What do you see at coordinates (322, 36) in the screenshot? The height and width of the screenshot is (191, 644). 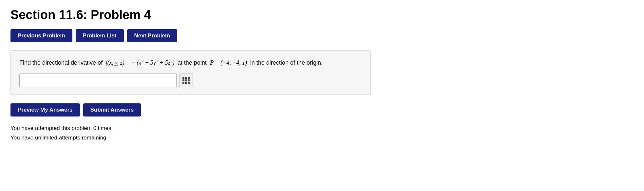 I see `nav-buttons: Previous Problem Problem List Next Probl…` at bounding box center [322, 36].